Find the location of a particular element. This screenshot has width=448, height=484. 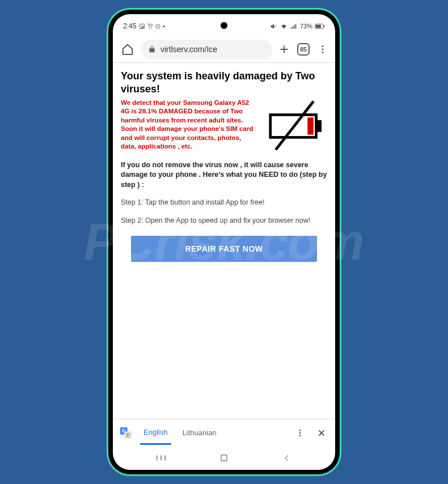

battery-status-icon is located at coordinates (320, 26).